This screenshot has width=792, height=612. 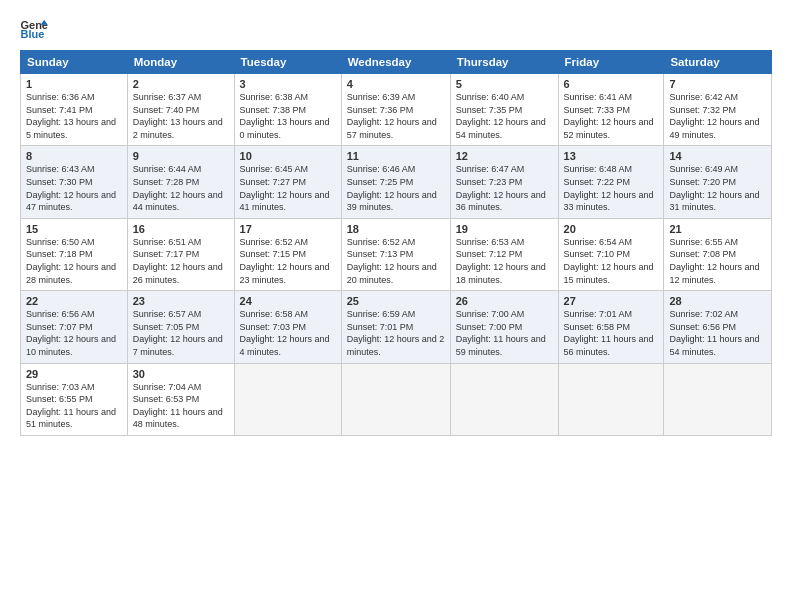 What do you see at coordinates (612, 84) in the screenshot?
I see `day-number: 6` at bounding box center [612, 84].